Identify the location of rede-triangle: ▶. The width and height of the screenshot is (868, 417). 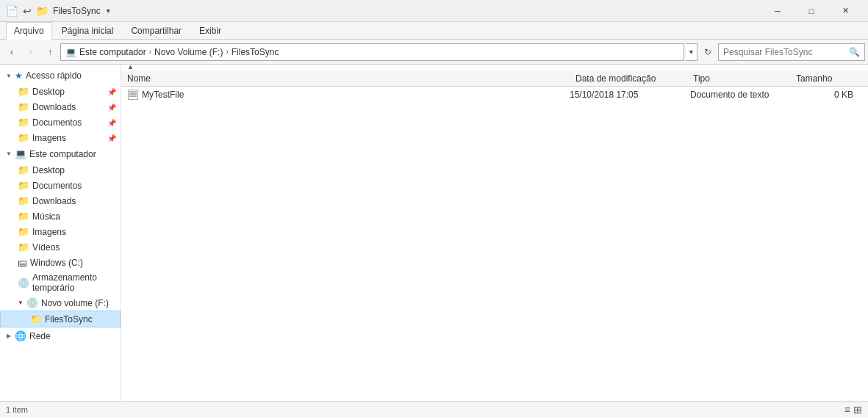
(9, 336).